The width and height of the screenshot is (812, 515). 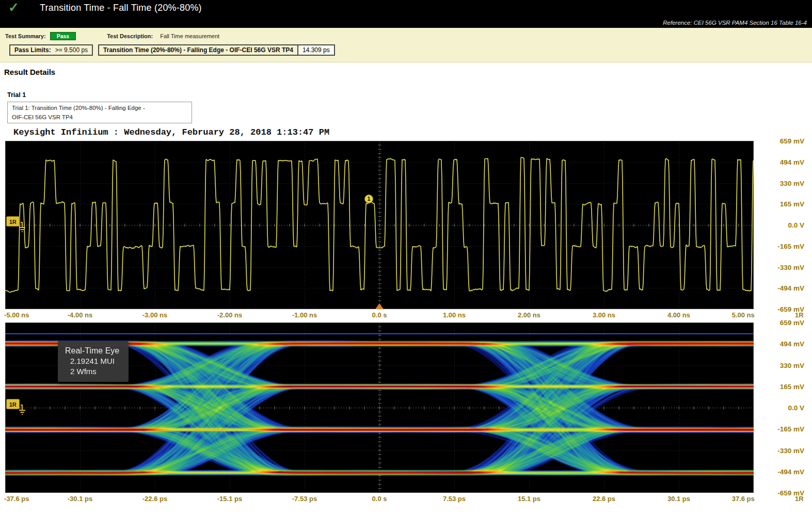 I want to click on waveform-marker-1: 1, so click(x=369, y=199).